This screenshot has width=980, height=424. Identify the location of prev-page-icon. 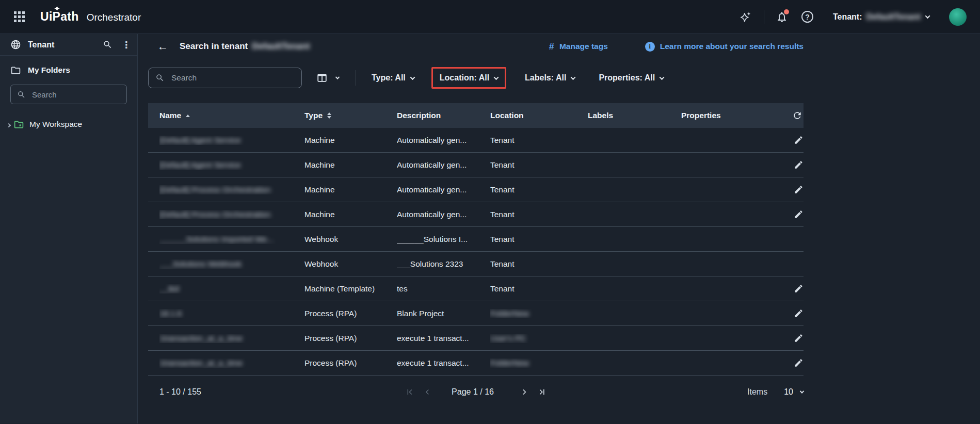
(427, 392).